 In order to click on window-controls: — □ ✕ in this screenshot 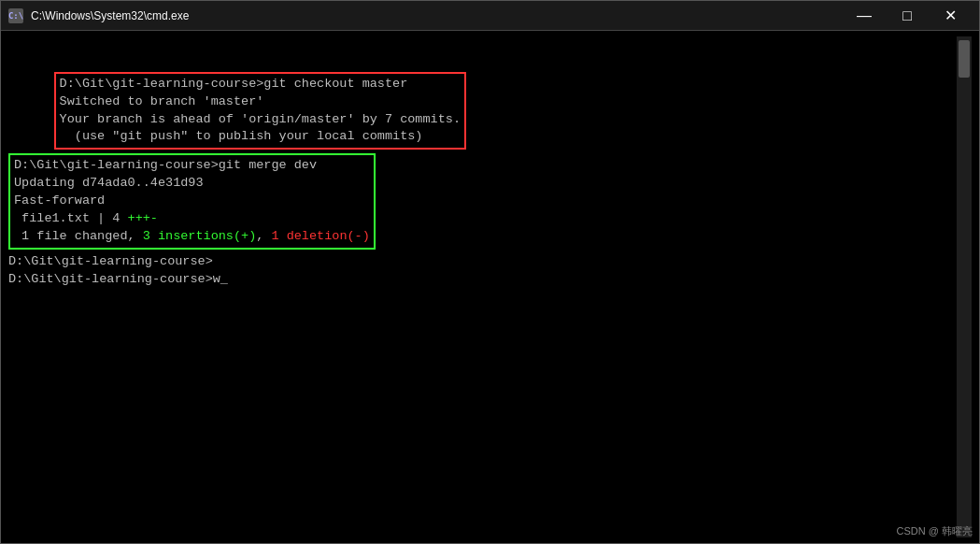, I will do `click(907, 16)`.